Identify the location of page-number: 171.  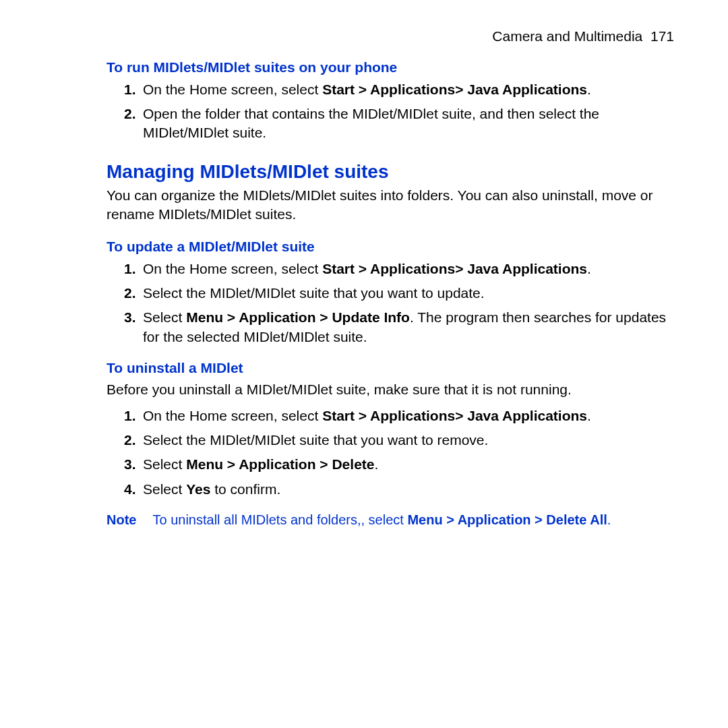
(662, 36).